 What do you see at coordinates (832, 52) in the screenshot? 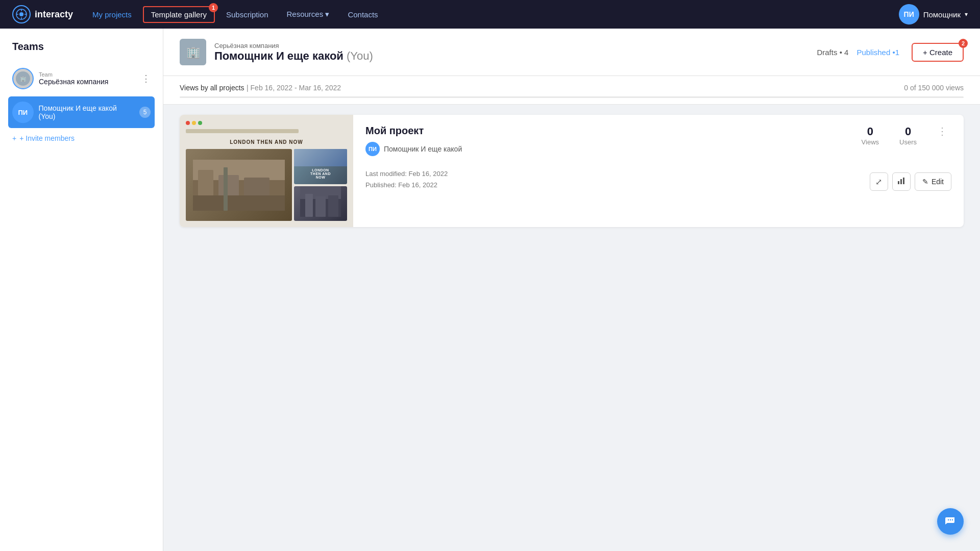
I see `drafts-count: Drafts • 4` at bounding box center [832, 52].